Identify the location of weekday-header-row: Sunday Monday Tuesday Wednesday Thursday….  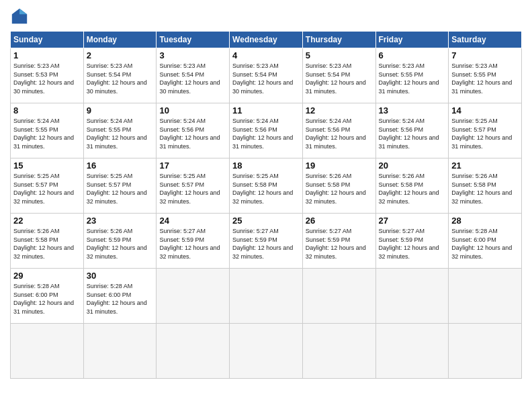
(266, 40).